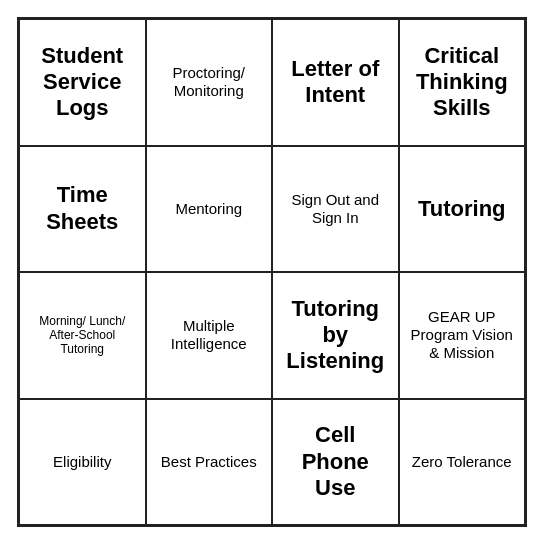  I want to click on bingo-cell-text-r3c2: Cell Phone Use, so click(336, 462).